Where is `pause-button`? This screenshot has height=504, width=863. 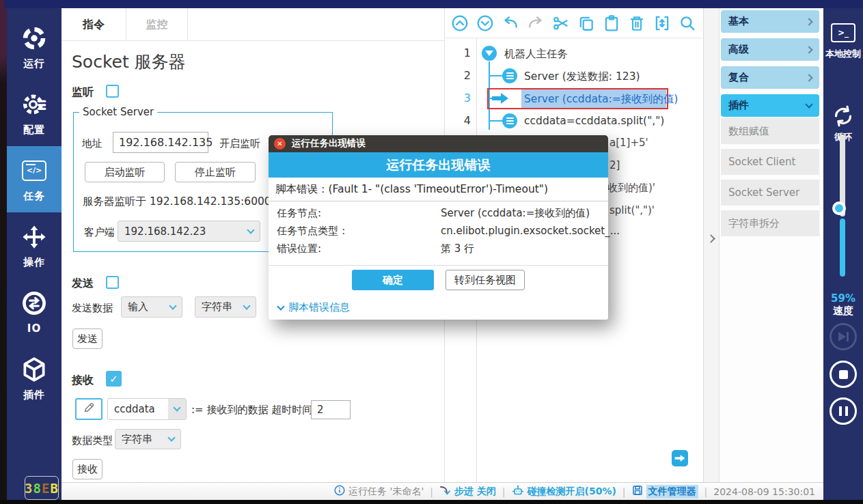
pause-button is located at coordinates (843, 411).